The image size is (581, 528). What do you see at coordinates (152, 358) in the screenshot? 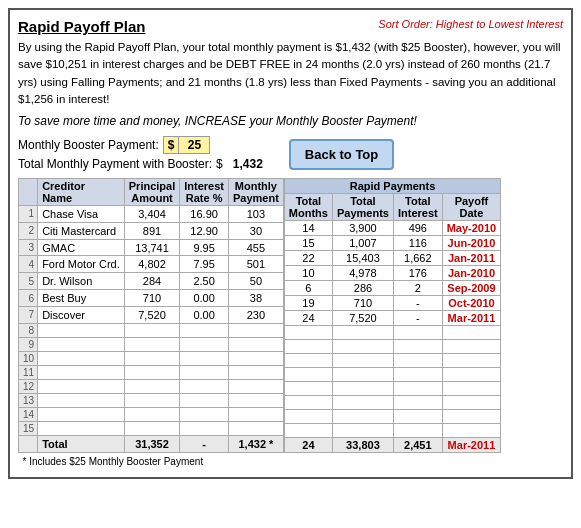
I see `empty-table-row: 10` at bounding box center [152, 358].